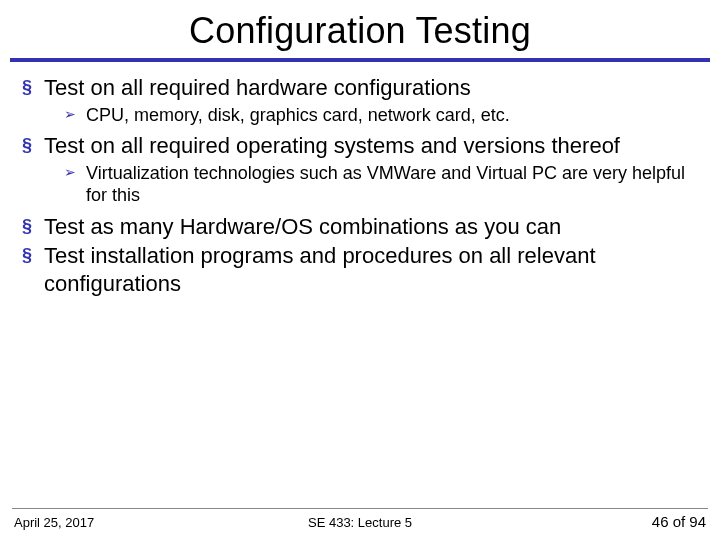 This screenshot has width=720, height=540. Describe the element at coordinates (362, 88) in the screenshot. I see `bullet-item: § Test on all required hardware configur…` at that location.